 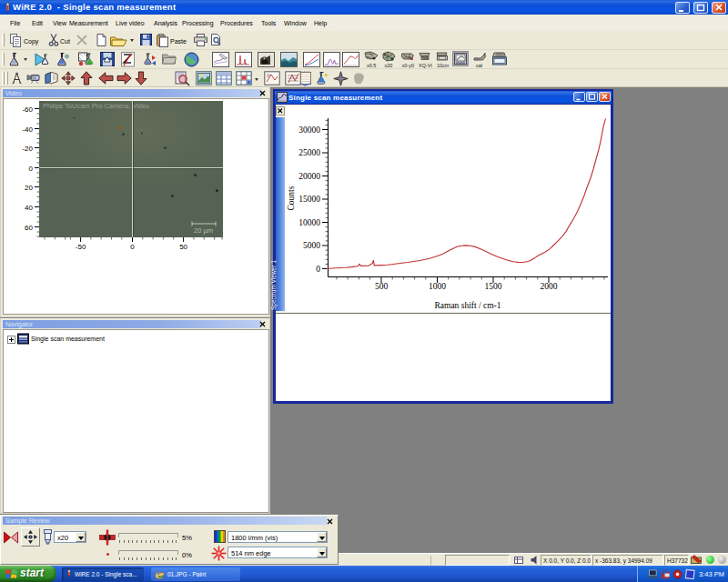 What do you see at coordinates (408, 65) in the screenshot?
I see `svg-text: x0-y0` at bounding box center [408, 65].